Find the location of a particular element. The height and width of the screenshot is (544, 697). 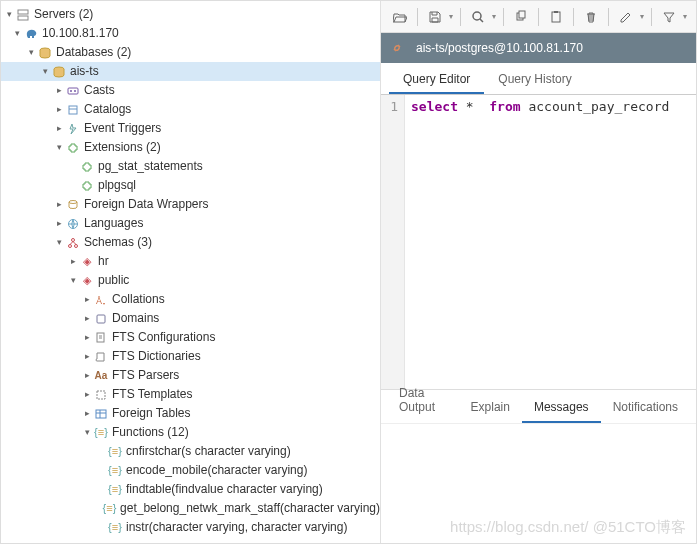

tree-node-foreign-tables: ▸ Foreign Tables is located at coordinates (190, 414).